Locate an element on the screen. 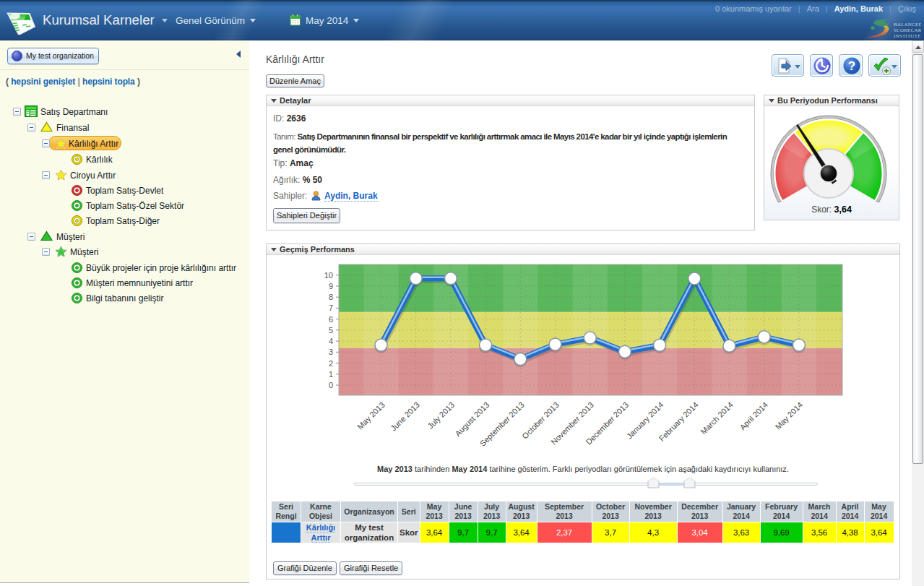  svg-text: August 2013 is located at coordinates (472, 419).